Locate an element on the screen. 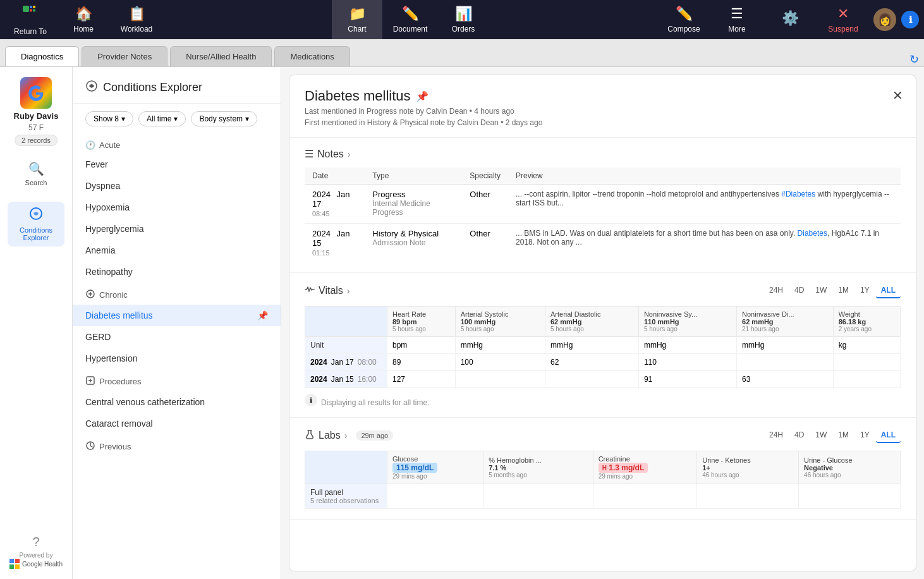  condition-hyperglycemia: Hyperglycemia is located at coordinates (177, 229).